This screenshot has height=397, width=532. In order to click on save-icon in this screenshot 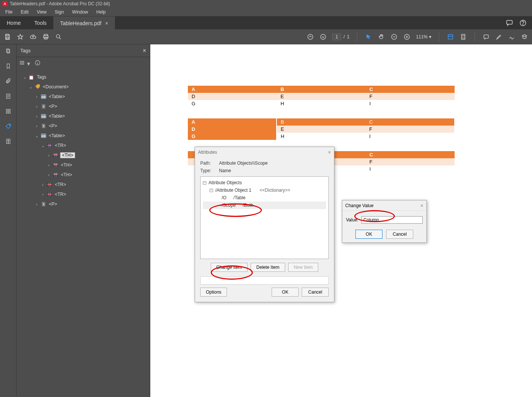, I will do `click(8, 37)`.